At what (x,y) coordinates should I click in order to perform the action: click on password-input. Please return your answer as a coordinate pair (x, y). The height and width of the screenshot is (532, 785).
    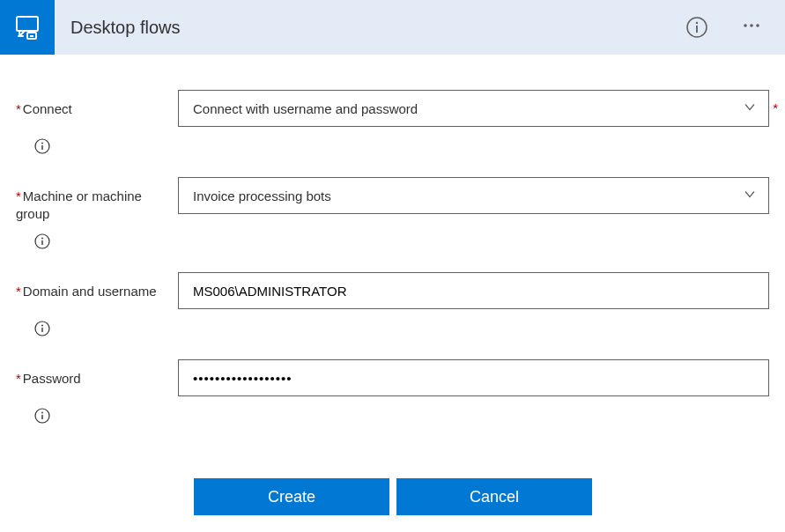
    Looking at the image, I should click on (474, 378).